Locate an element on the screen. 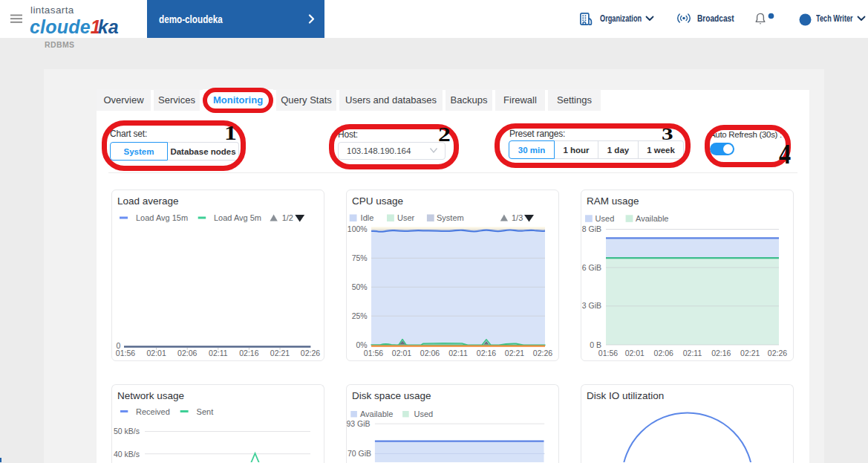  svg-text: 0% is located at coordinates (362, 345).